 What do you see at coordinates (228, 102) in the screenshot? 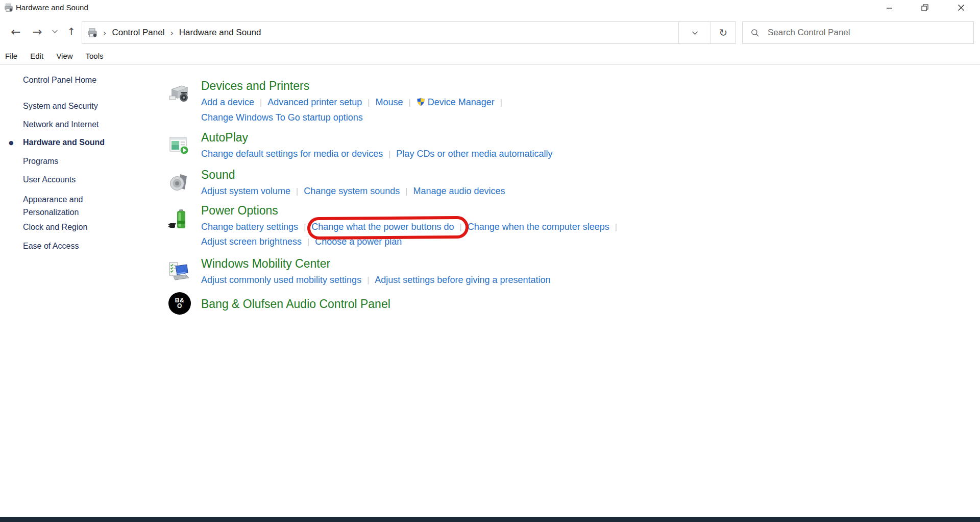
I see `link-add-a-device: Add a device` at bounding box center [228, 102].